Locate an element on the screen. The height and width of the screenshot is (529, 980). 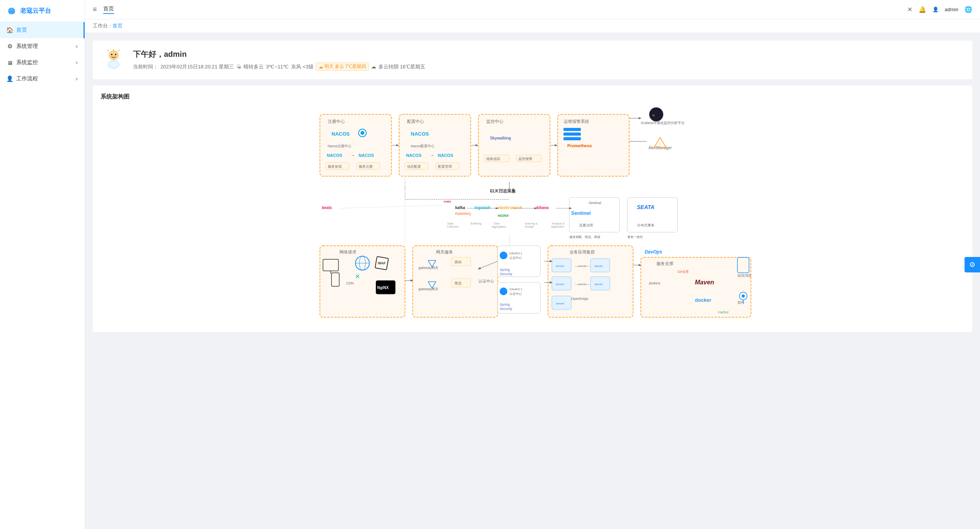
sidebar-item-system-monitor: 🖥 系统监控 ∨ is located at coordinates (43, 63).